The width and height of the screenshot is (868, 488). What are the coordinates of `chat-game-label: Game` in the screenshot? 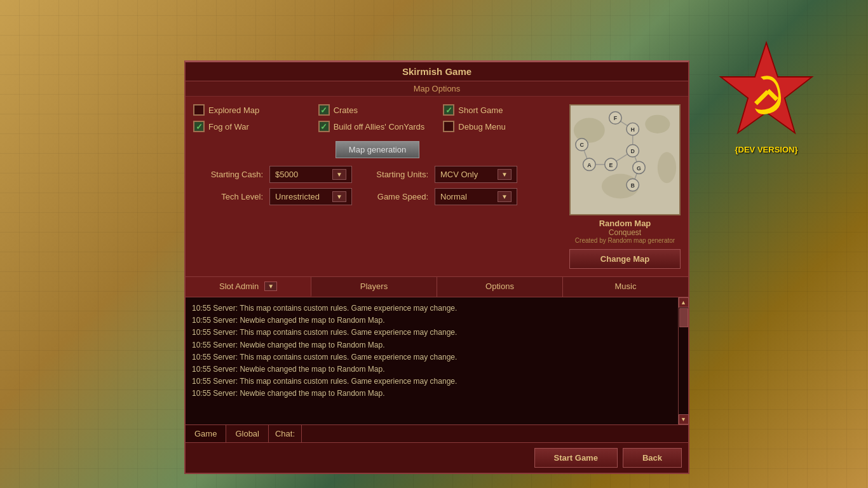 It's located at (206, 433).